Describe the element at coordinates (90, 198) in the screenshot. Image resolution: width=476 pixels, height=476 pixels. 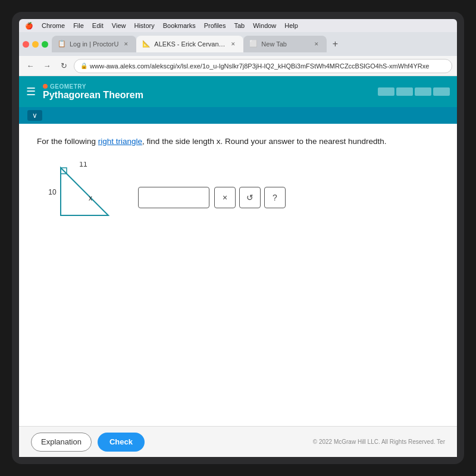
I see `side-hyp-label: x` at that location.